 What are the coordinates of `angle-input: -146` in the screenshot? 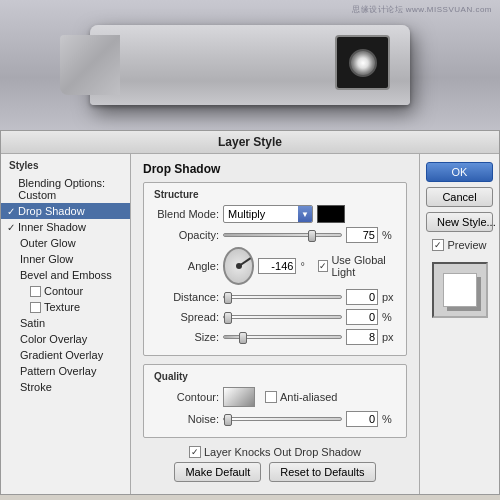 It's located at (277, 266).